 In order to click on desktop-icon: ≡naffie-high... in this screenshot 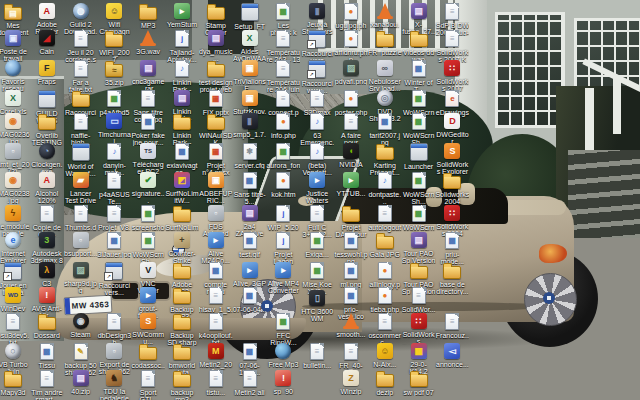, I will do `click(81, 130)`.